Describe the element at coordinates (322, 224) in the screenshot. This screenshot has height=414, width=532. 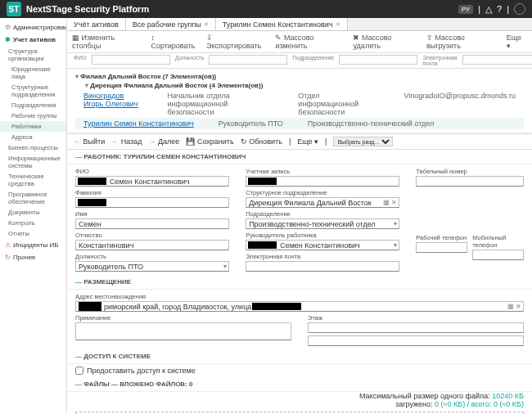
I see `input-dep: Производственно-технический отдел▾` at that location.